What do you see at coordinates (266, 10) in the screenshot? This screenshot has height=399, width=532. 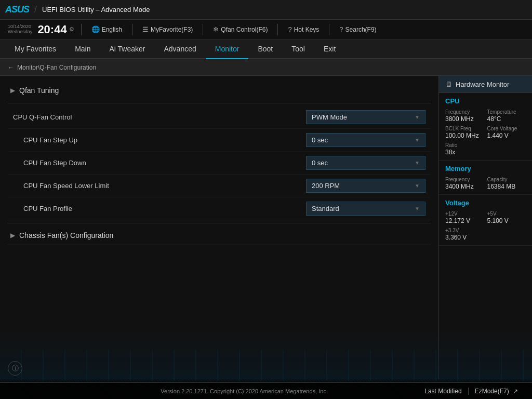 I see `top-bar: ASUS / UEFI BIOS Utility – Advanced Mode` at bounding box center [266, 10].